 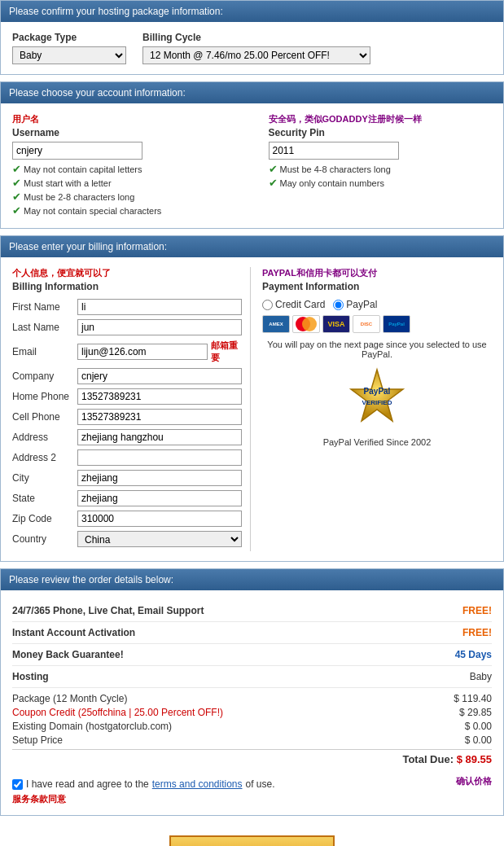 I want to click on username-input, so click(x=77, y=151).